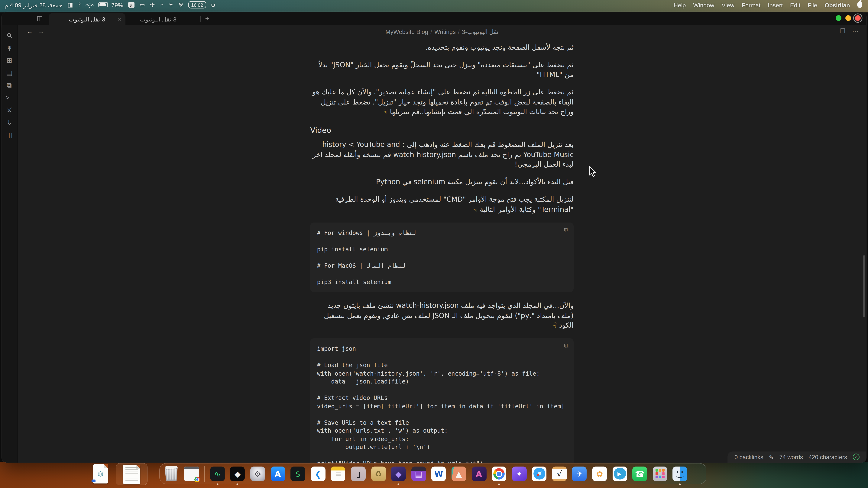  Describe the element at coordinates (131, 5) in the screenshot. I see `input-source-icon: ع` at that location.